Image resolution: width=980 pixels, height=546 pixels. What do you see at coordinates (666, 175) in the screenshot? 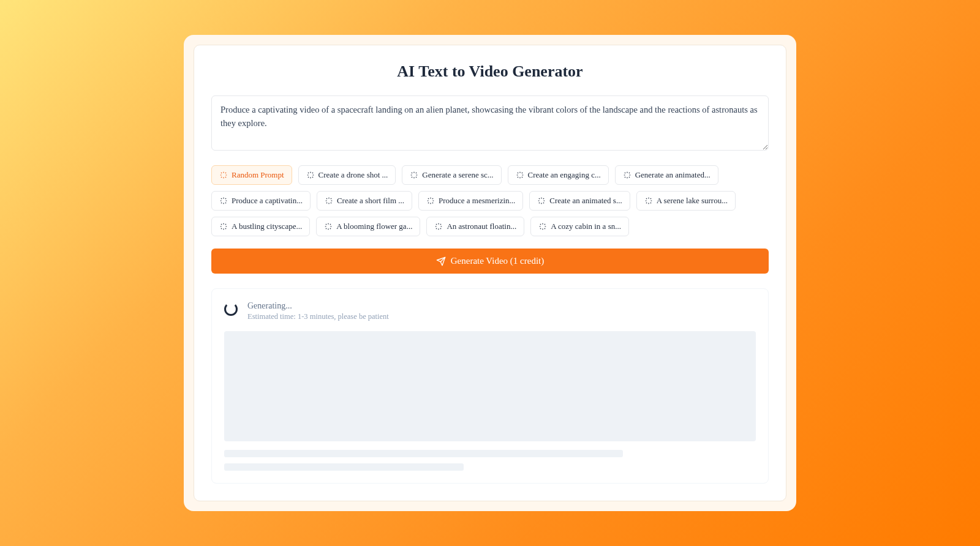
I see `suggestion-chip: Generate an animated...` at bounding box center [666, 175].